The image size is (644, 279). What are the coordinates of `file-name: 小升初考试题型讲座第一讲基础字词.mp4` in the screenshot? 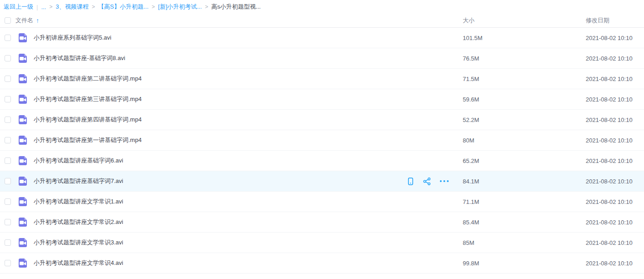 It's located at (87, 140).